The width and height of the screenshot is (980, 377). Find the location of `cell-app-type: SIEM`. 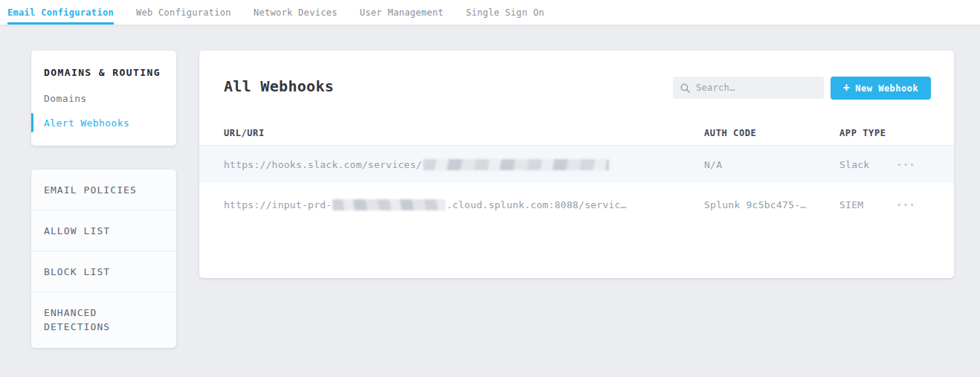

cell-app-type: SIEM is located at coordinates (851, 204).